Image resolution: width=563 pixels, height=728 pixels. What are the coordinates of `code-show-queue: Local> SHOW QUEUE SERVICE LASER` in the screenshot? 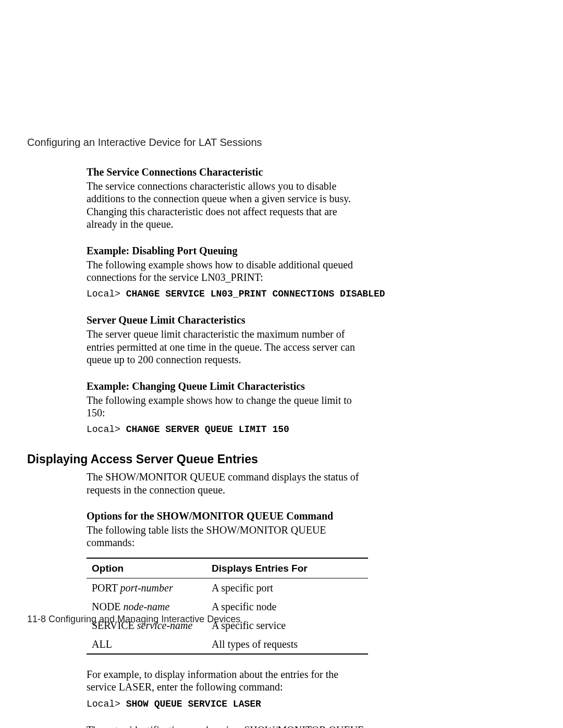 It's located at (227, 704).